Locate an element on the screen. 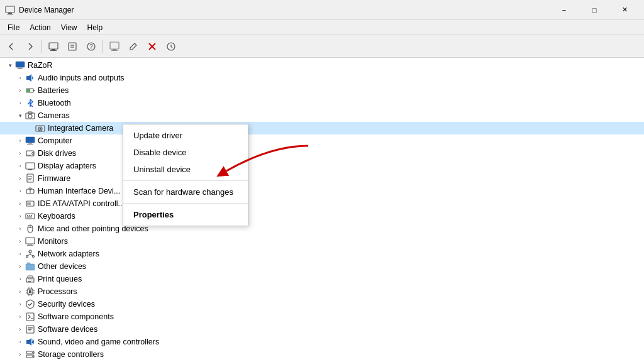 Image resolution: width=644 pixels, height=362 pixels. computer-expand-icon: › is located at coordinates (20, 141).